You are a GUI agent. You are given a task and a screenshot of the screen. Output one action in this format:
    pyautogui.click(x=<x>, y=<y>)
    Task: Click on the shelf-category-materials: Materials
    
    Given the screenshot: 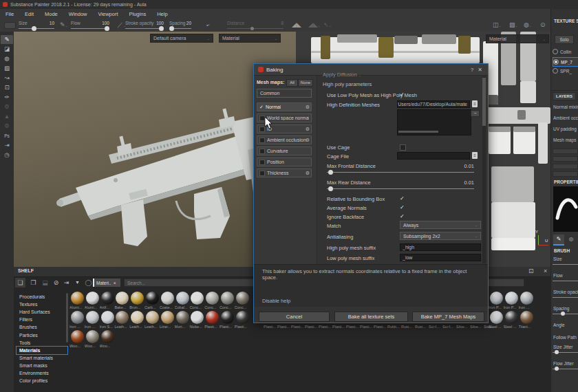 What is the action you would take?
    pyautogui.click(x=43, y=351)
    